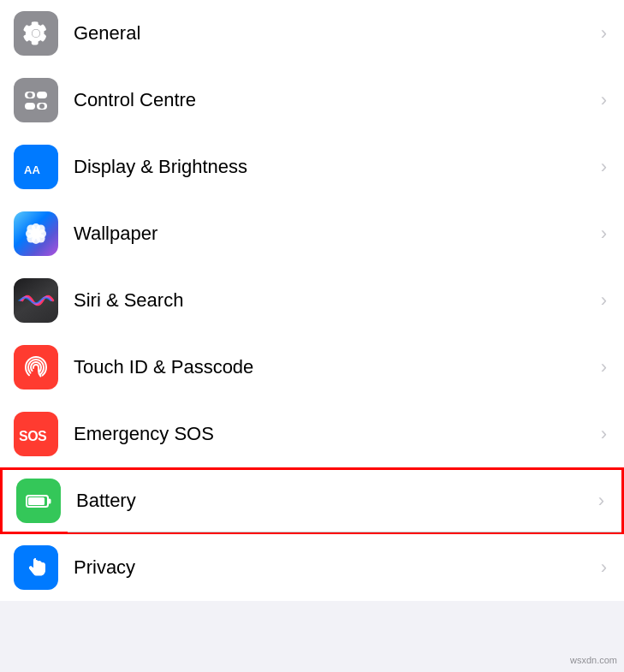  I want to click on siri-icon, so click(36, 300).